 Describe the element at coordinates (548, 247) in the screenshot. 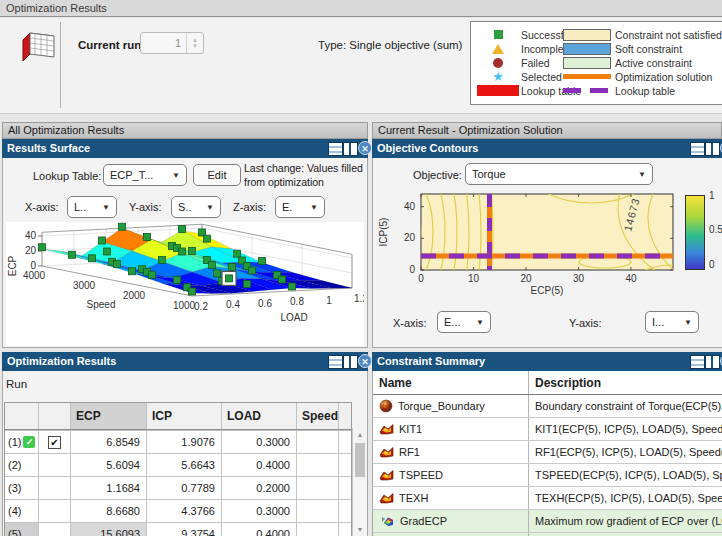

I see `objective-contour-plot: 14673 01020304002040ECP(5)ICP(5)` at that location.